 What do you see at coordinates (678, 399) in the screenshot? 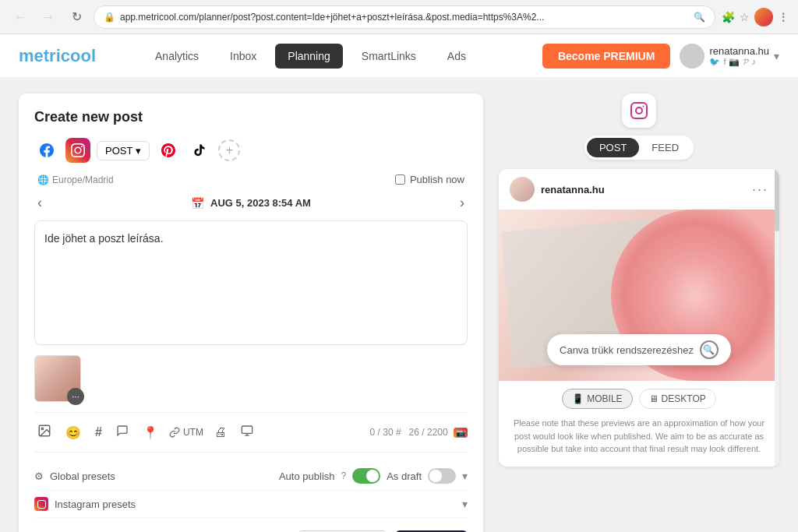
I see `desktop-tab: 🖥 DESKTOP` at bounding box center [678, 399].